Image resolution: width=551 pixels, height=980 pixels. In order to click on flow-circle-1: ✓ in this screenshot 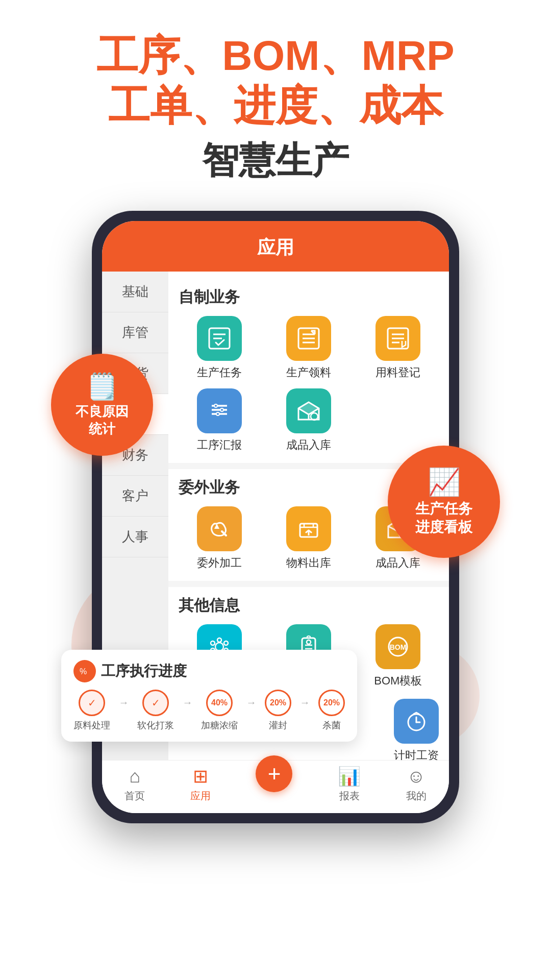, I will do `click(92, 703)`.